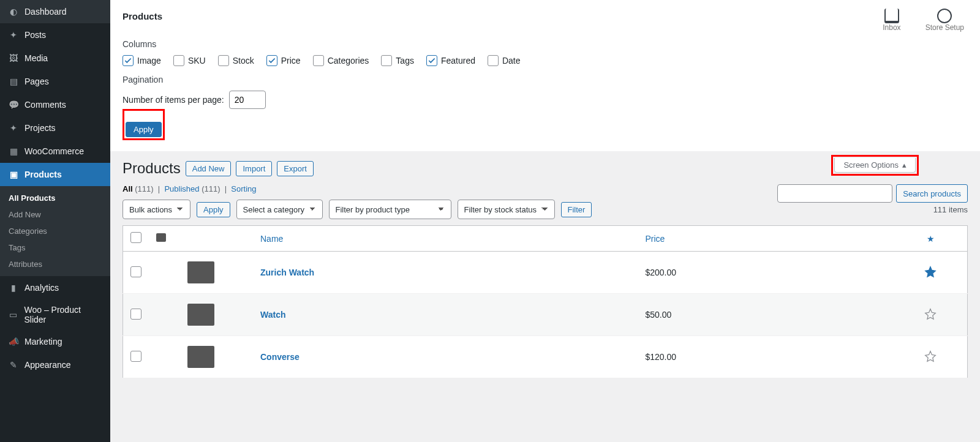 The width and height of the screenshot is (980, 442). I want to click on column-toggle-sku: SKU, so click(190, 61).